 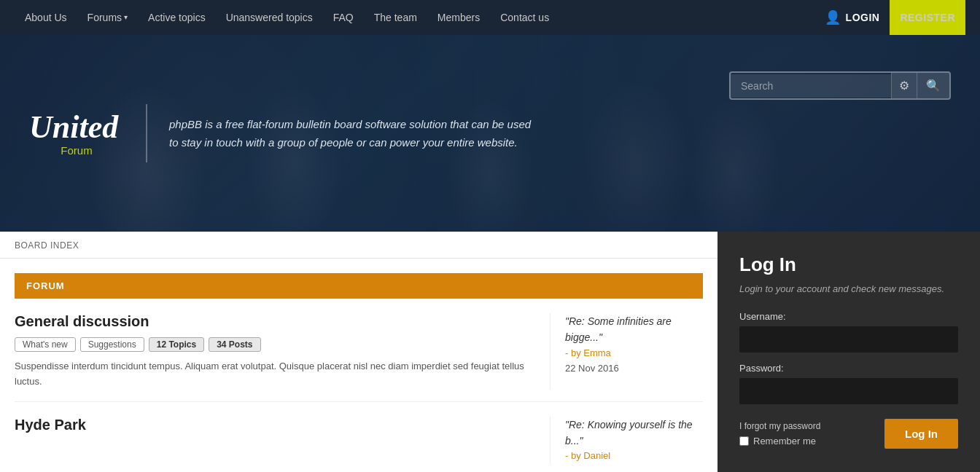 What do you see at coordinates (626, 441) in the screenshot?
I see `forum-last-post: "Re: Knowing yourself is the b..." - by …` at bounding box center [626, 441].